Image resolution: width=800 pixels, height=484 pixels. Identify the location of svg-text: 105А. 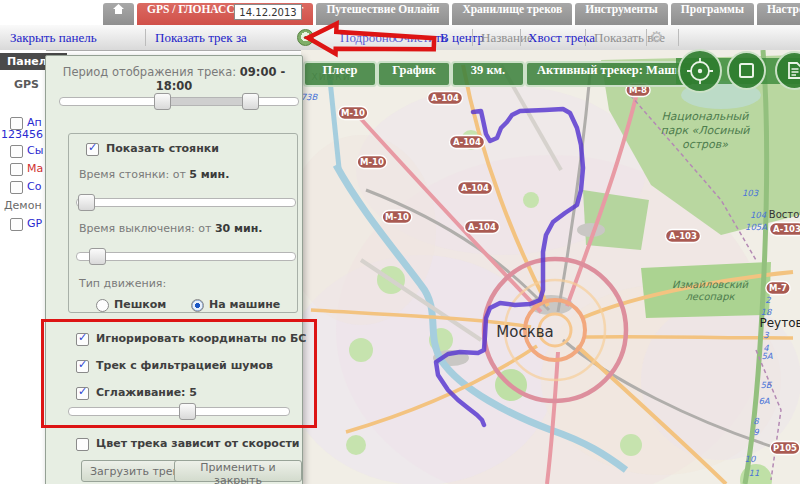
(756, 227).